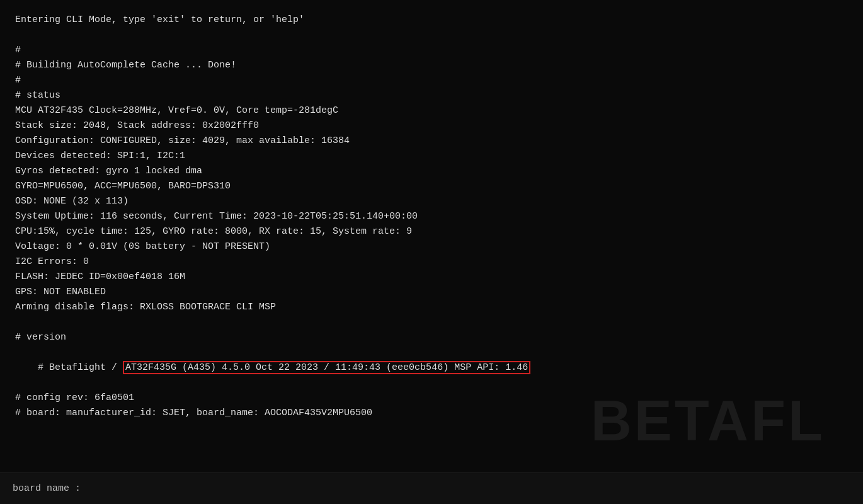 This screenshot has height=504, width=863. What do you see at coordinates (432, 156) in the screenshot?
I see `terminal-line-10: Devices detected: SPI:1, I2C:1` at bounding box center [432, 156].